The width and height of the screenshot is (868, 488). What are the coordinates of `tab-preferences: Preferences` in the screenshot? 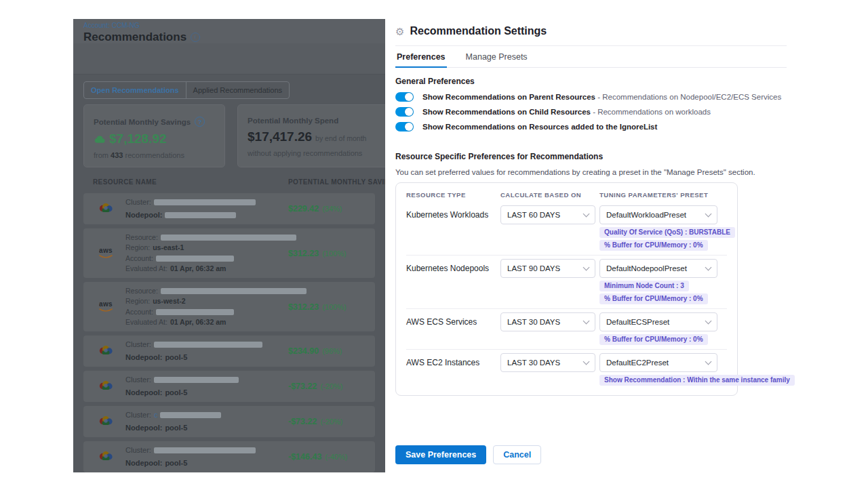 It's located at (421, 57).